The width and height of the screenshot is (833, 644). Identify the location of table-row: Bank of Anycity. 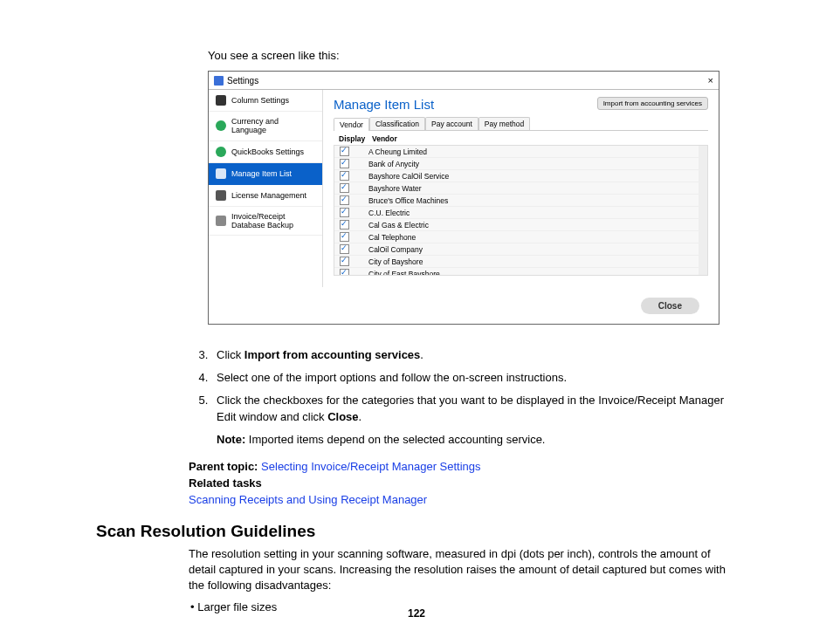
(520, 164).